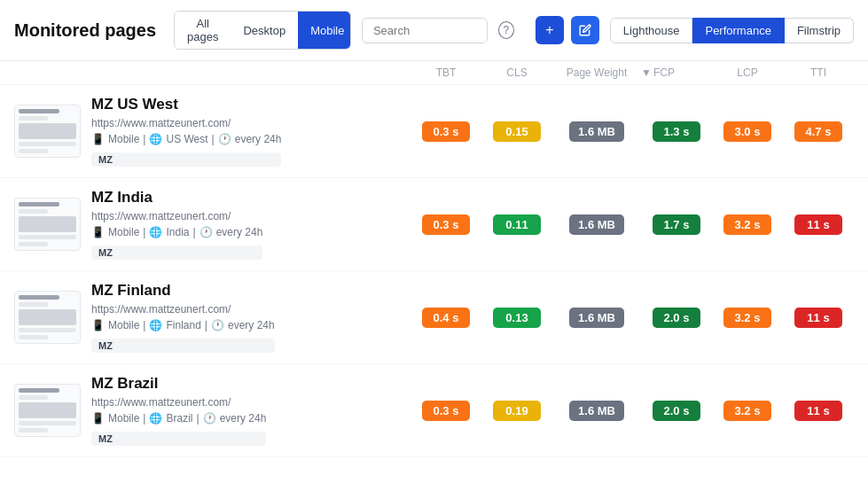  Describe the element at coordinates (597, 411) in the screenshot. I see `page-weight-badge: 1.6 MB` at that location.